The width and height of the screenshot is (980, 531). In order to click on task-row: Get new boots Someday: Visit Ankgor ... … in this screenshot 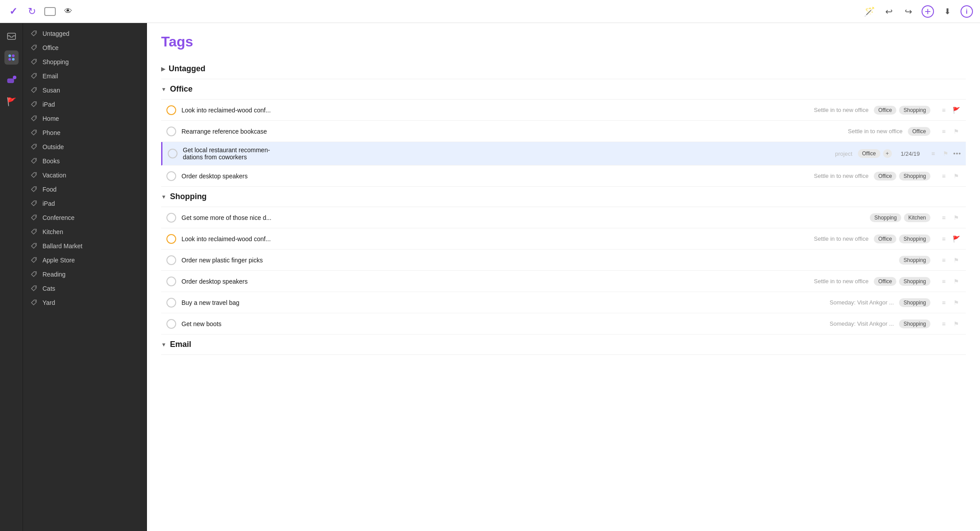, I will do `click(563, 324)`.